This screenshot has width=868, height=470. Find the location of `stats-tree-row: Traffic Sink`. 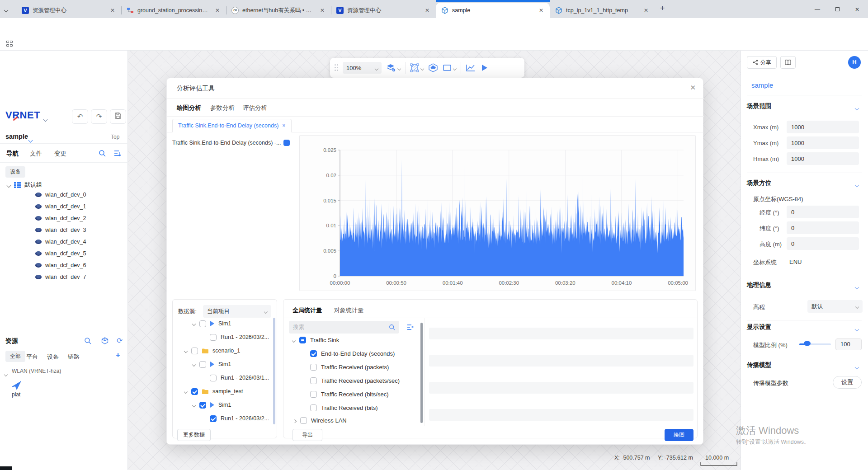

stats-tree-row: Traffic Sink is located at coordinates (316, 340).